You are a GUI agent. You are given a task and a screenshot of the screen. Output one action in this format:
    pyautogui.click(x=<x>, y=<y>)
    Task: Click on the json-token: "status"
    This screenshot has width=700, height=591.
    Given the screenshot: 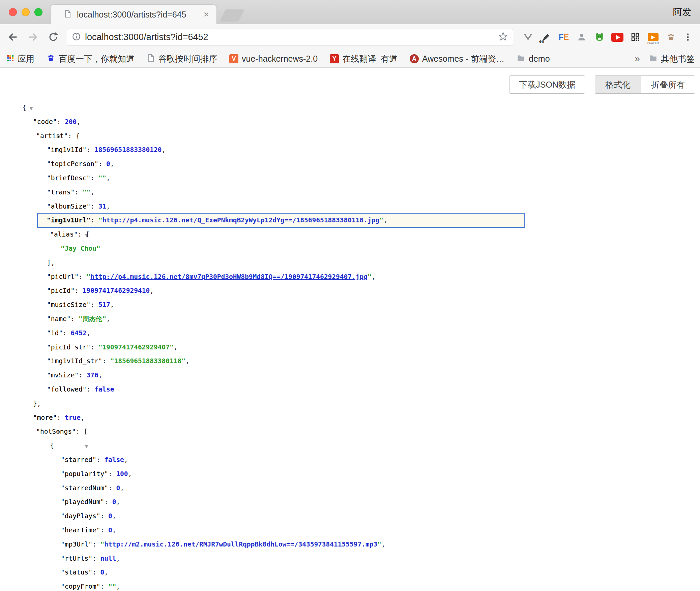 What is the action you would take?
    pyautogui.click(x=77, y=572)
    